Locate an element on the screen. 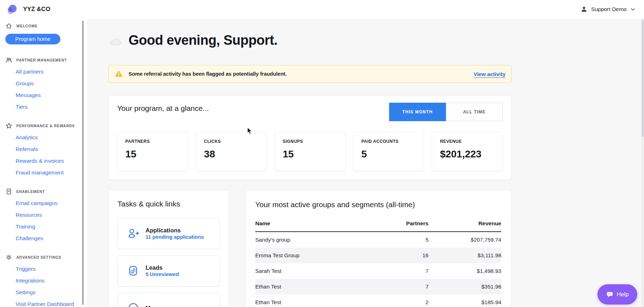  sidebar-item-fraud-management: Fraud management is located at coordinates (40, 173).